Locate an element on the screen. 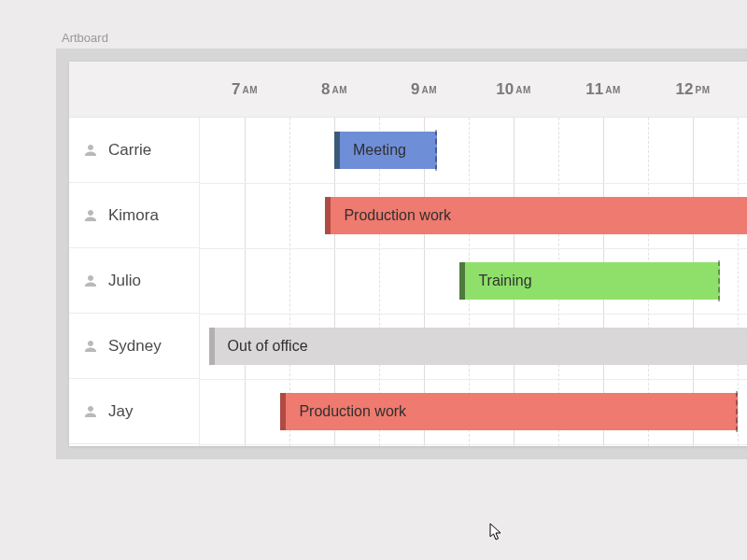  person-row: Kimora is located at coordinates (134, 216).